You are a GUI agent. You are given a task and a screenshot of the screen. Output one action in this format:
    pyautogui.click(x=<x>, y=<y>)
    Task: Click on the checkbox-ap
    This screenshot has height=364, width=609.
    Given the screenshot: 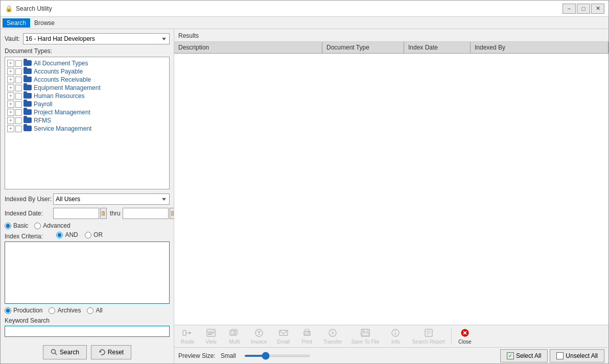 What is the action you would take?
    pyautogui.click(x=18, y=71)
    